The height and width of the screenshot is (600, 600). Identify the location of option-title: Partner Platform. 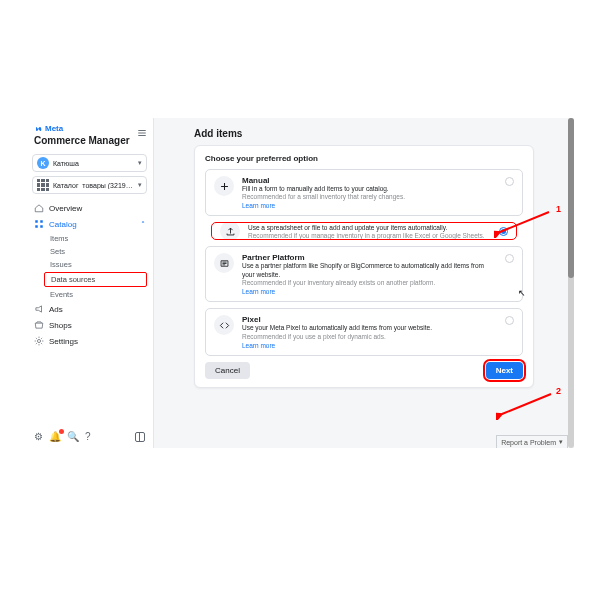
(370, 258).